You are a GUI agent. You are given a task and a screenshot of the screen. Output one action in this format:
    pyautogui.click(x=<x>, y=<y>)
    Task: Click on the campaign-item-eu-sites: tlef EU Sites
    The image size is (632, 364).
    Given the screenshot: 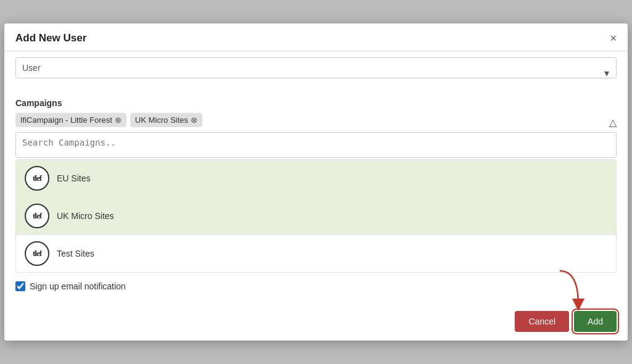 What is the action you would take?
    pyautogui.click(x=316, y=179)
    